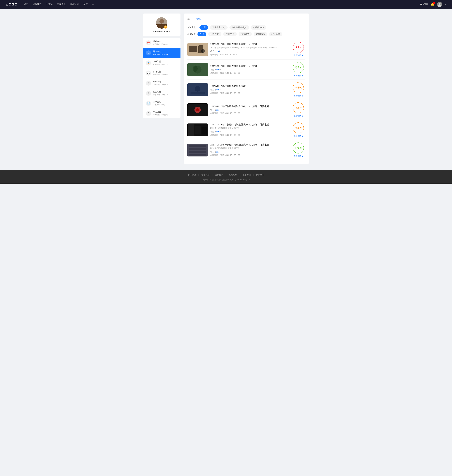  What do you see at coordinates (260, 175) in the screenshot?
I see `footer-link-recruit: 招贤纳士` at bounding box center [260, 175].